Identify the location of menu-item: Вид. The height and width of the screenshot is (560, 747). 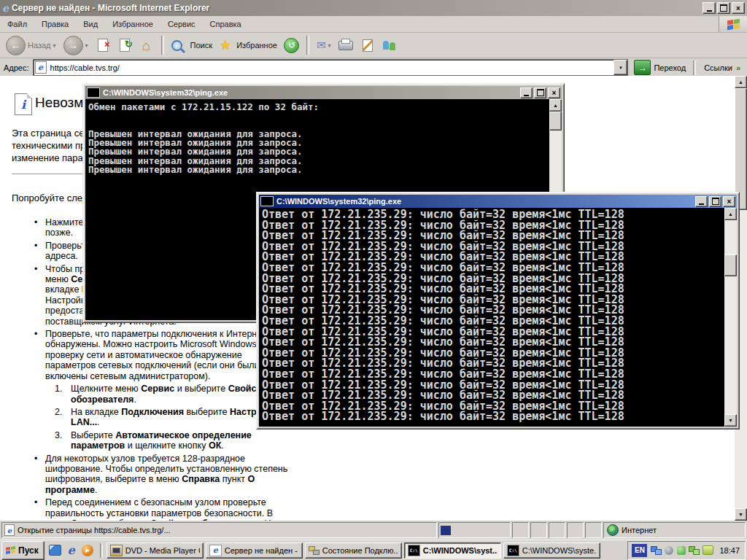
(90, 24).